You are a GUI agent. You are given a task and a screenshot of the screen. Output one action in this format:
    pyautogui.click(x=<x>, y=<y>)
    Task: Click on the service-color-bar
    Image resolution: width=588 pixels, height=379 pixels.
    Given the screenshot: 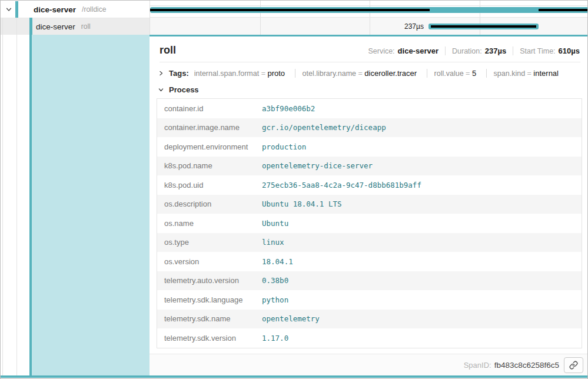 What is the action you would take?
    pyautogui.click(x=16, y=9)
    